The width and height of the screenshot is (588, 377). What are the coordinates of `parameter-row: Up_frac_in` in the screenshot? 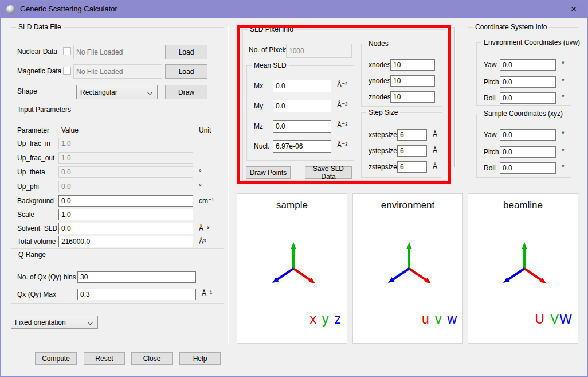 It's located at (117, 144).